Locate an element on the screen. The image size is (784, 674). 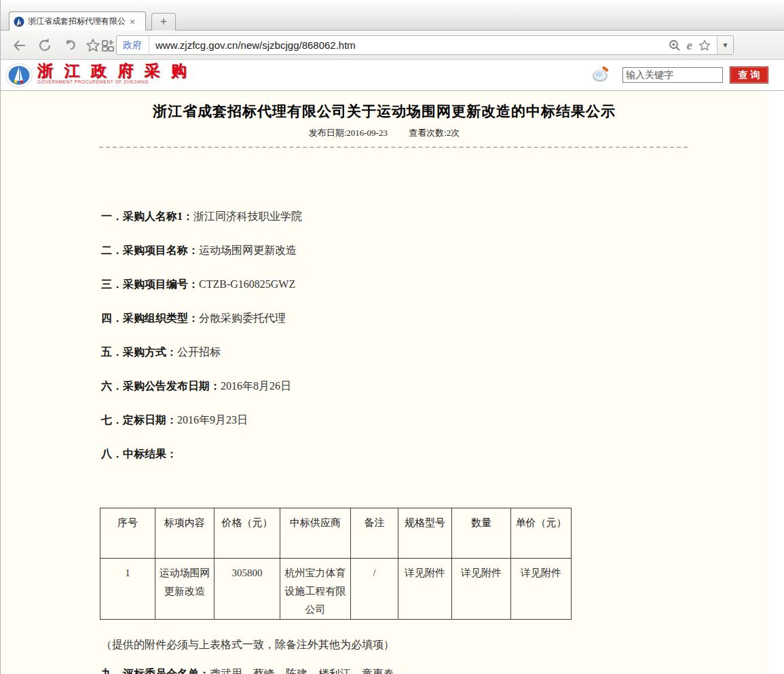
site-favicon-icon is located at coordinates (19, 22).